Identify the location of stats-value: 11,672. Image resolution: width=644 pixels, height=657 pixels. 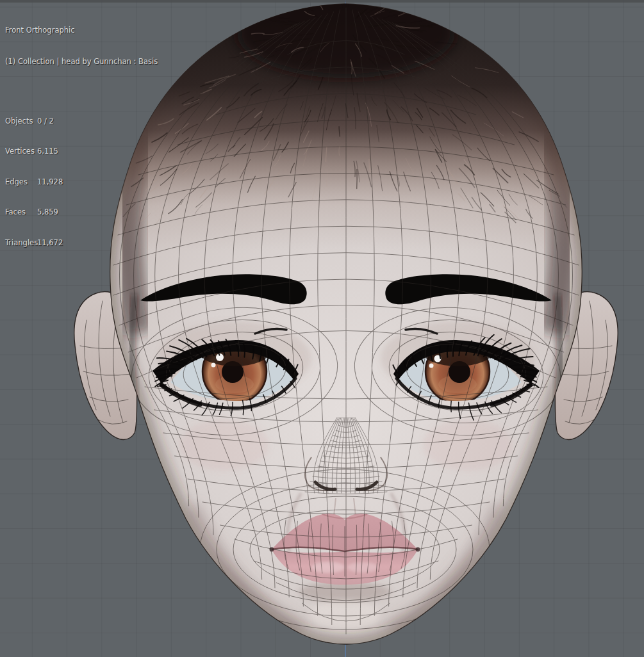
(50, 243).